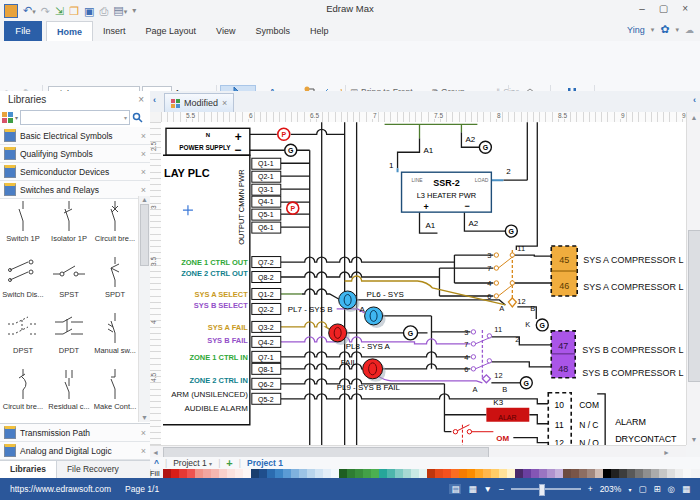  What do you see at coordinates (656, 489) in the screenshot?
I see `fit-page-icon: ⊞` at bounding box center [656, 489].